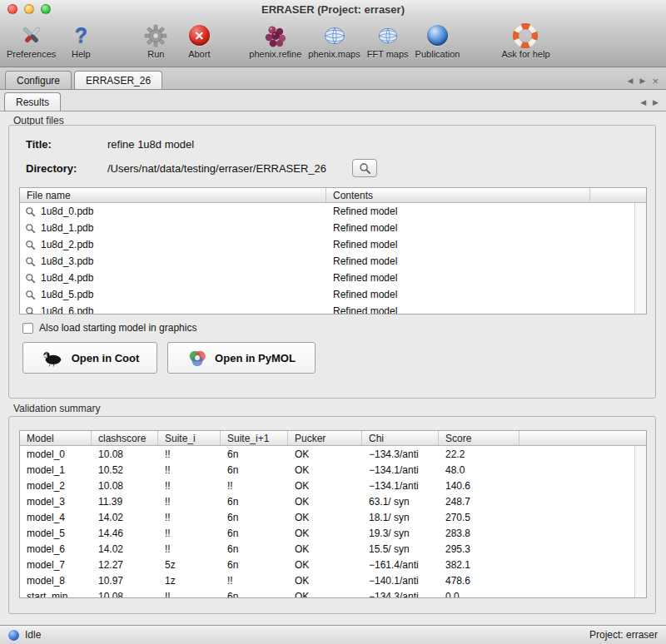 This screenshot has width=666, height=644. What do you see at coordinates (38, 81) in the screenshot?
I see `tab-label: Configure` at bounding box center [38, 81].